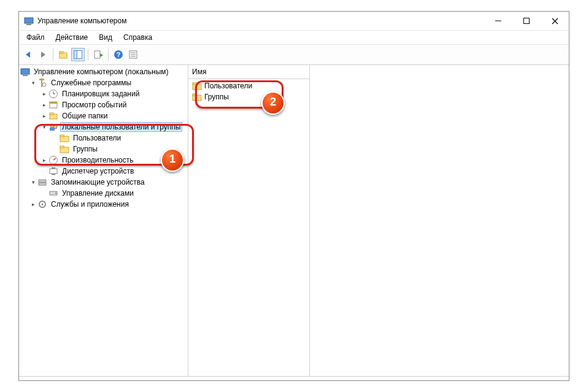 This screenshot has width=578, height=392. What do you see at coordinates (261, 21) in the screenshot?
I see `window-title: Управление компьютером` at bounding box center [261, 21].